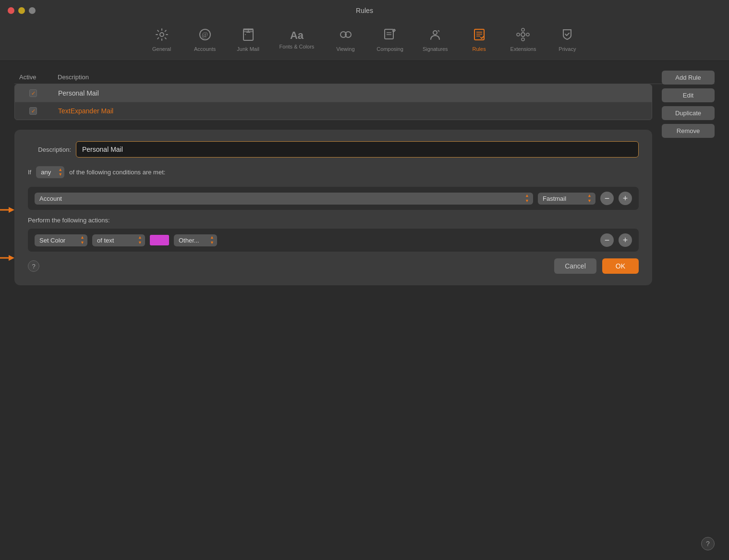 This screenshot has width=729, height=560. What do you see at coordinates (333, 111) in the screenshot?
I see `table-row: TextExpander Mail` at bounding box center [333, 111].